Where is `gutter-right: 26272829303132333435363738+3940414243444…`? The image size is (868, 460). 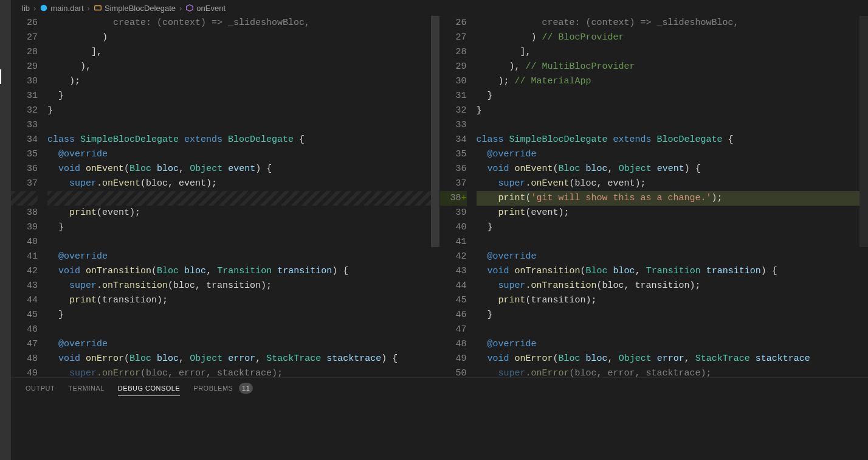
gutter-right: 26272829303132333435363738+3940414243444… is located at coordinates (458, 197).